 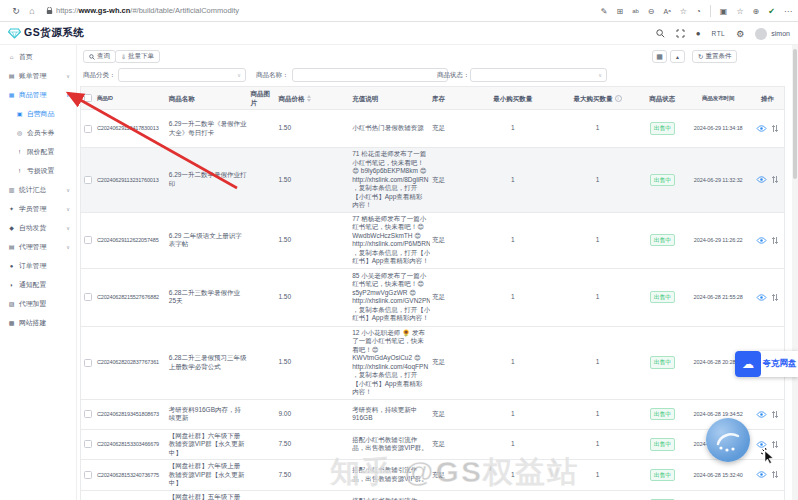 I want to click on sidebar-item-label: 限价配置, so click(x=40, y=152).